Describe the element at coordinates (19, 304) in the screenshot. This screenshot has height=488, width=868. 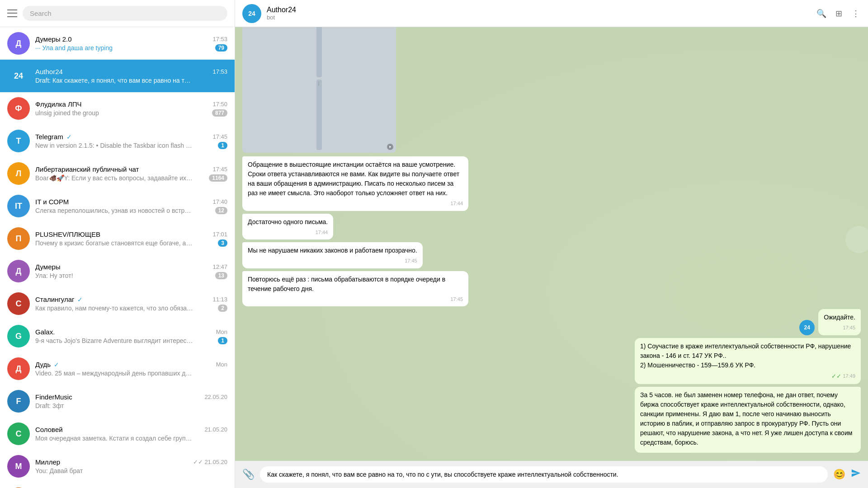
I see `avatar: С` at that location.